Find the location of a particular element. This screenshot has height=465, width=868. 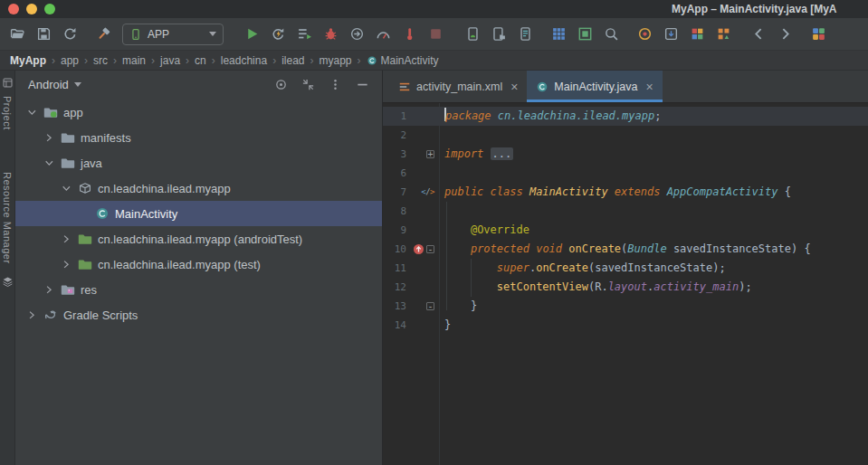

forward-button is located at coordinates (785, 34).